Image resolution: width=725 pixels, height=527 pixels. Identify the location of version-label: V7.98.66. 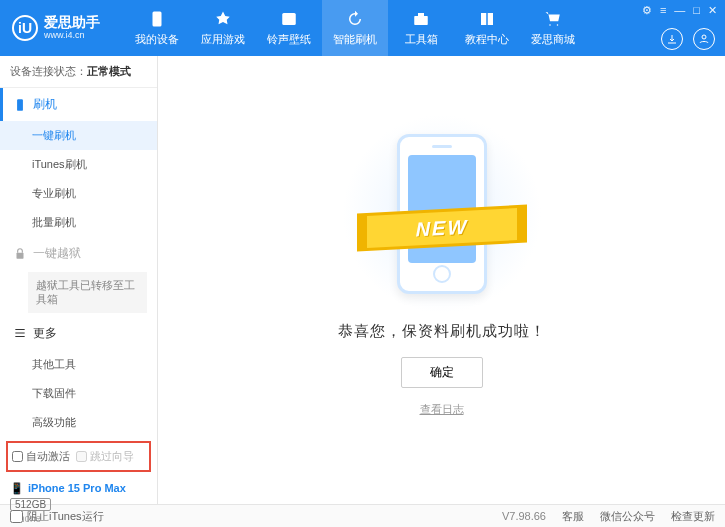
(524, 516).